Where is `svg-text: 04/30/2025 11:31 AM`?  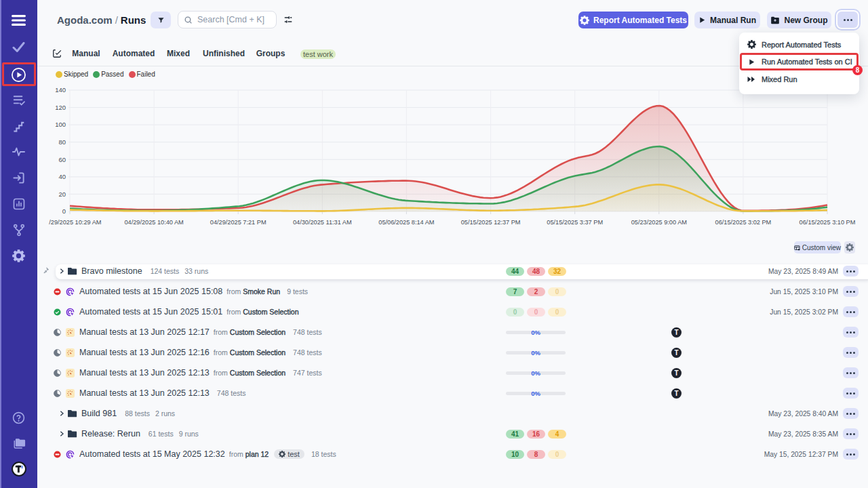
svg-text: 04/30/2025 11:31 AM is located at coordinates (323, 222).